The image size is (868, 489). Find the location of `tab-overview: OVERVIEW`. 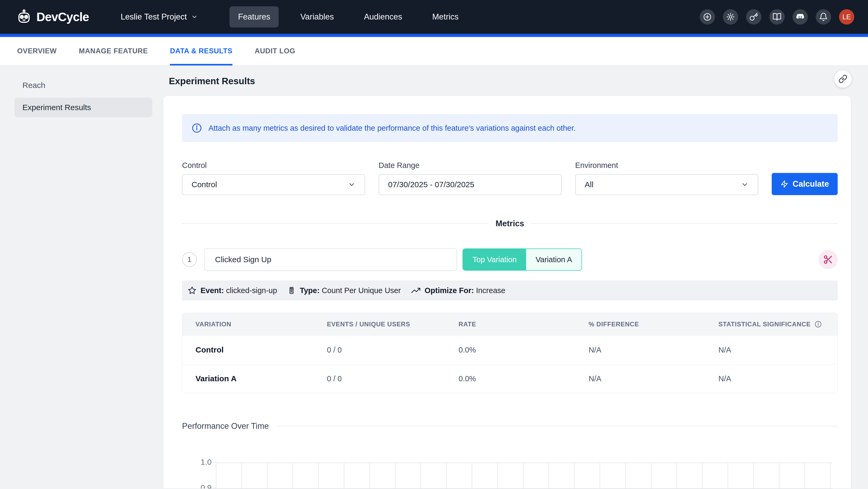

tab-overview: OVERVIEW is located at coordinates (37, 51).